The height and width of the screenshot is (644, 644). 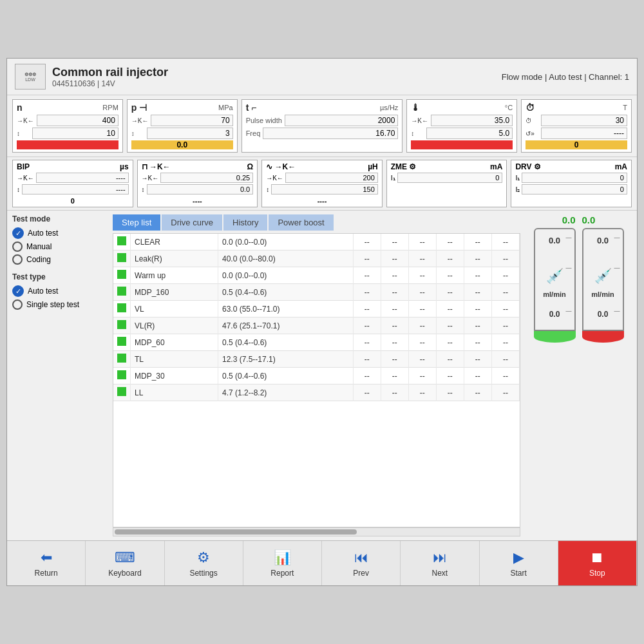 What do you see at coordinates (192, 223) in the screenshot?
I see `tab-drive-curve: Drive curve` at bounding box center [192, 223].